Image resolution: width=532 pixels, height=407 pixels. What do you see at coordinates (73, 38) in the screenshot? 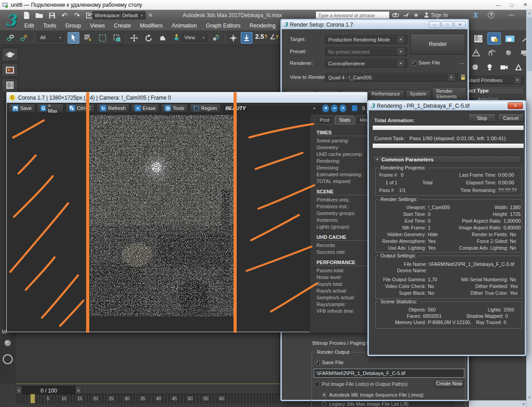
I see `select-object-button` at bounding box center [73, 38].